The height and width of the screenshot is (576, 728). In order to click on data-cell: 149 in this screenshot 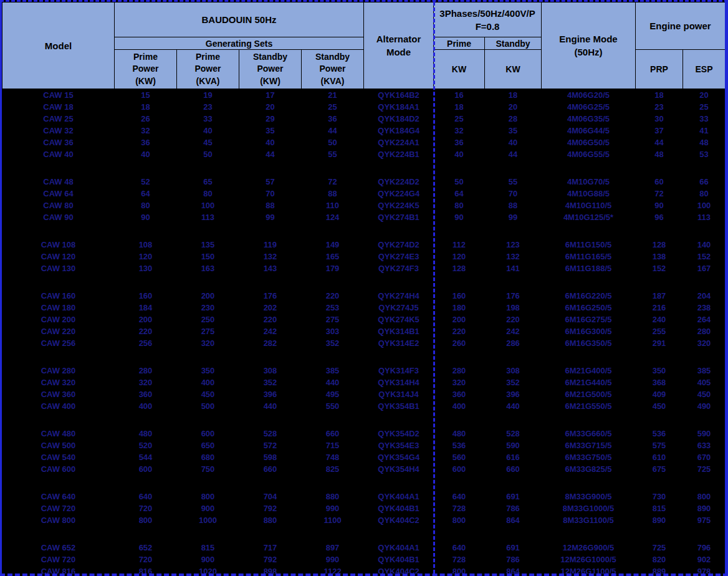, I will do `click(333, 244)`.